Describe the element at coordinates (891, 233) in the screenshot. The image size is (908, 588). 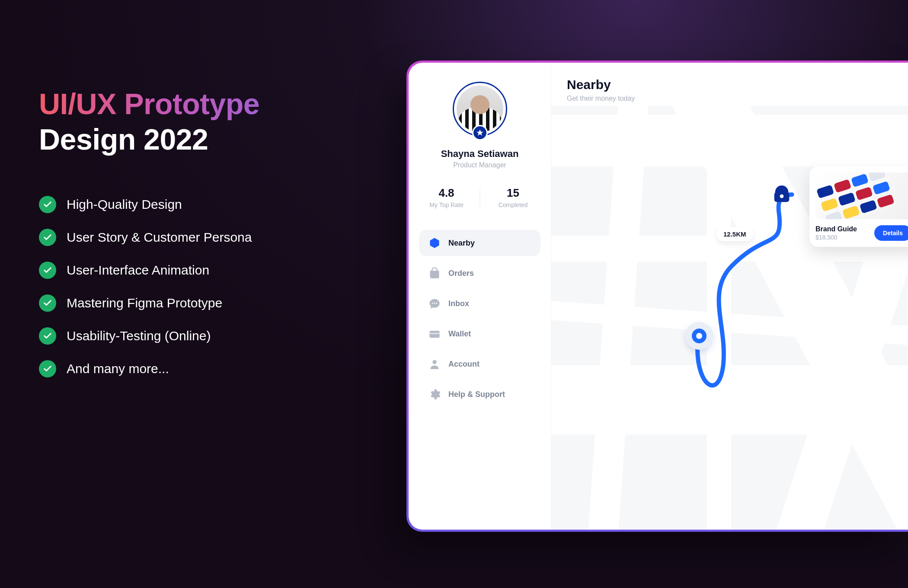
I see `details-button: Details` at that location.